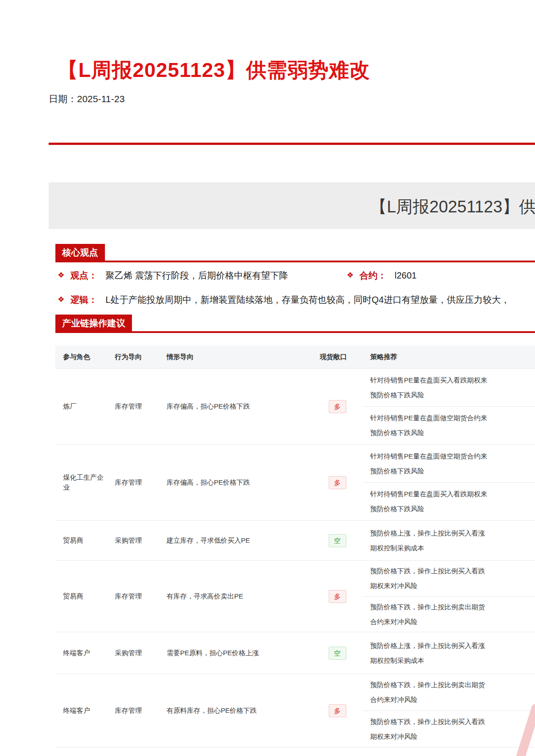  What do you see at coordinates (449, 357) in the screenshot?
I see `table-header-cell: 策略推荐` at bounding box center [449, 357].